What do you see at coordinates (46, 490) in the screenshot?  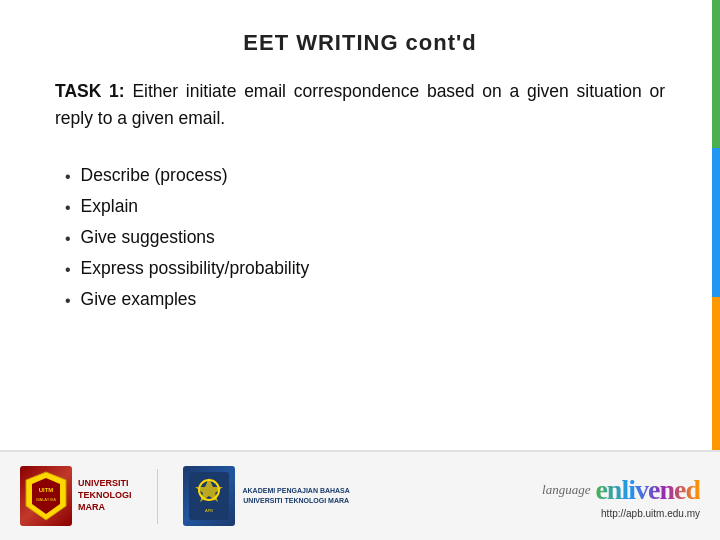 I see `svg-text: UITM` at bounding box center [46, 490].